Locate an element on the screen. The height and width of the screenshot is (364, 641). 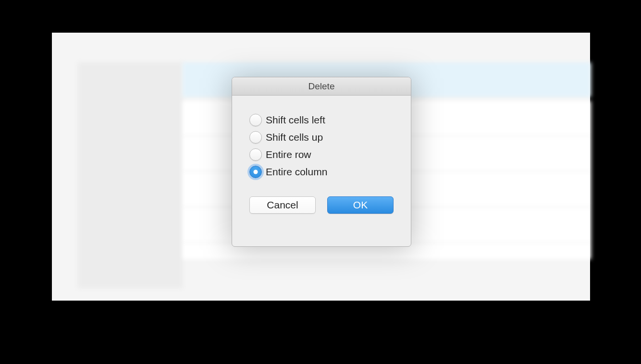
radio-entire-column: Entire column is located at coordinates (321, 172).